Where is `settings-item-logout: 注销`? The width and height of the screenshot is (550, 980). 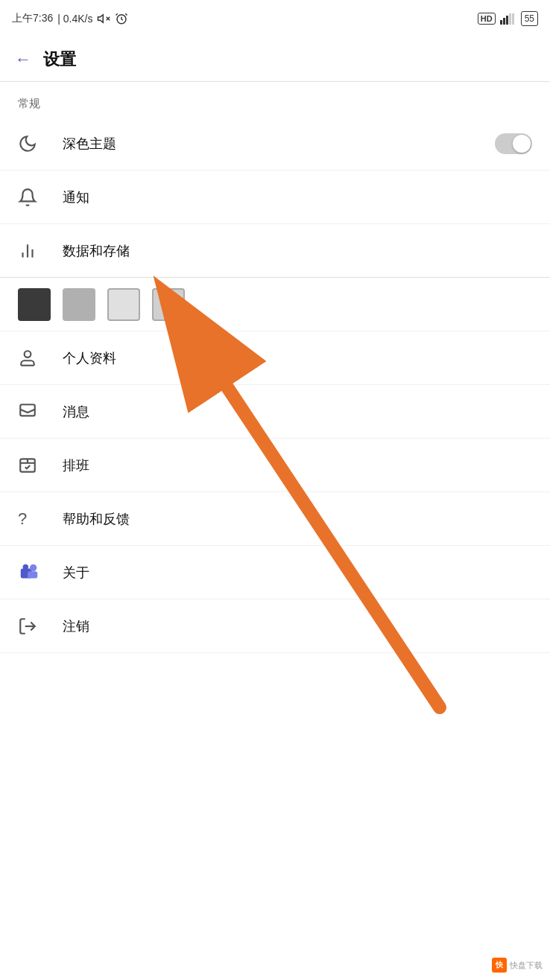 settings-item-logout: 注销 is located at coordinates (275, 626).